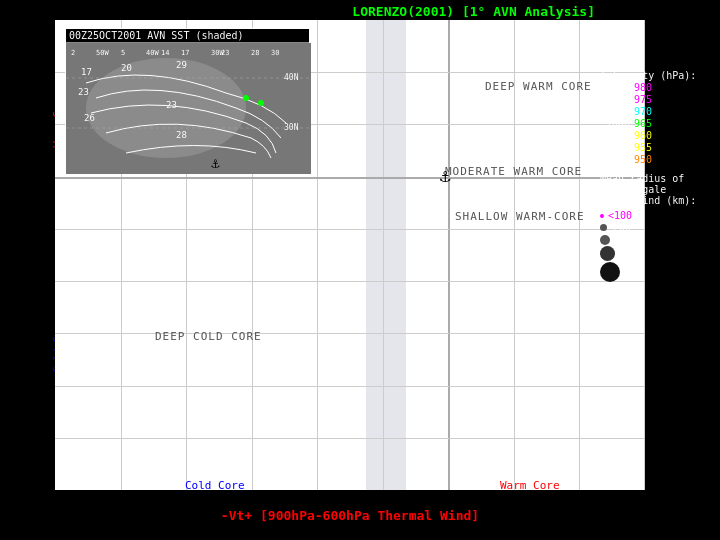 Image resolution: width=720 pixels, height=540 pixels. Describe the element at coordinates (658, 100) in the screenshot. I see `legend-row-2: 1010 975` at that location.